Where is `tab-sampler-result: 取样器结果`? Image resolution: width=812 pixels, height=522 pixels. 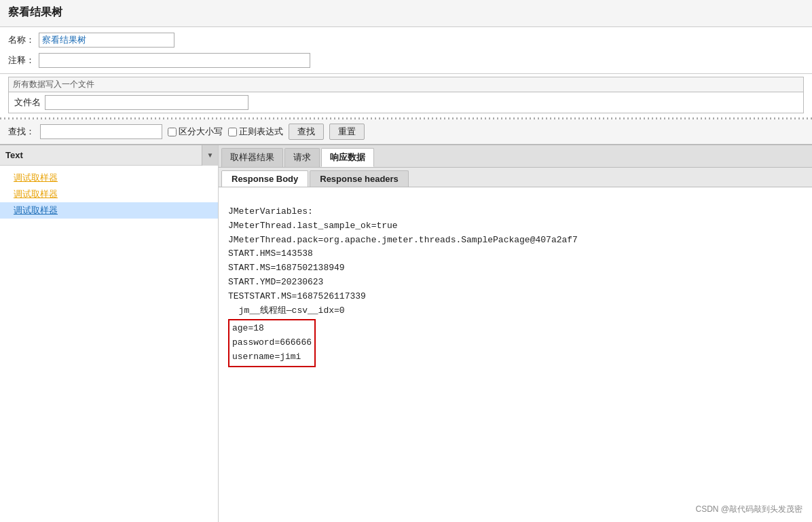 tab-sampler-result: 取样器结果 is located at coordinates (253, 157).